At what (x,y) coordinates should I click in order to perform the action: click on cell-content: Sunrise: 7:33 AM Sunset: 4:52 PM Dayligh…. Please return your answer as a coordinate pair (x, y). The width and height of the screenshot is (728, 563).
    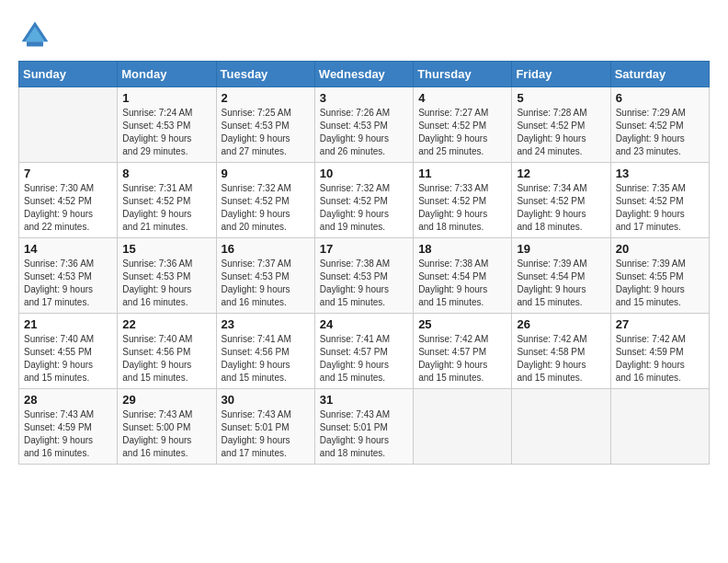
    Looking at the image, I should click on (462, 208).